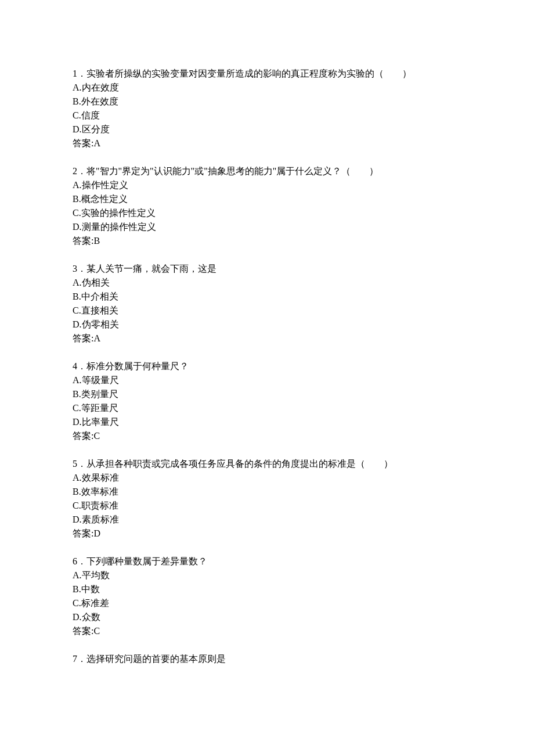 This screenshot has width=534, height=756. I want to click on question-option: B.概念性定义, so click(267, 199).